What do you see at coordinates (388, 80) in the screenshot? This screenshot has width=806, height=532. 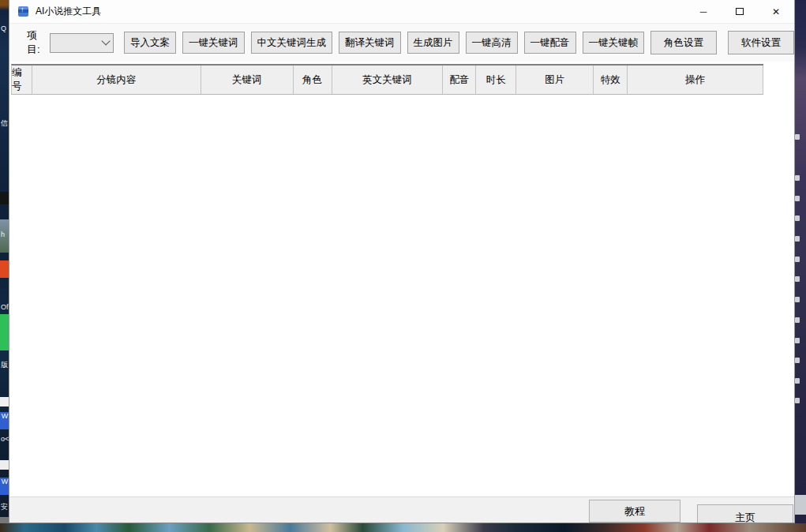 I see `col-header-english-keywords: 英文关键词` at bounding box center [388, 80].